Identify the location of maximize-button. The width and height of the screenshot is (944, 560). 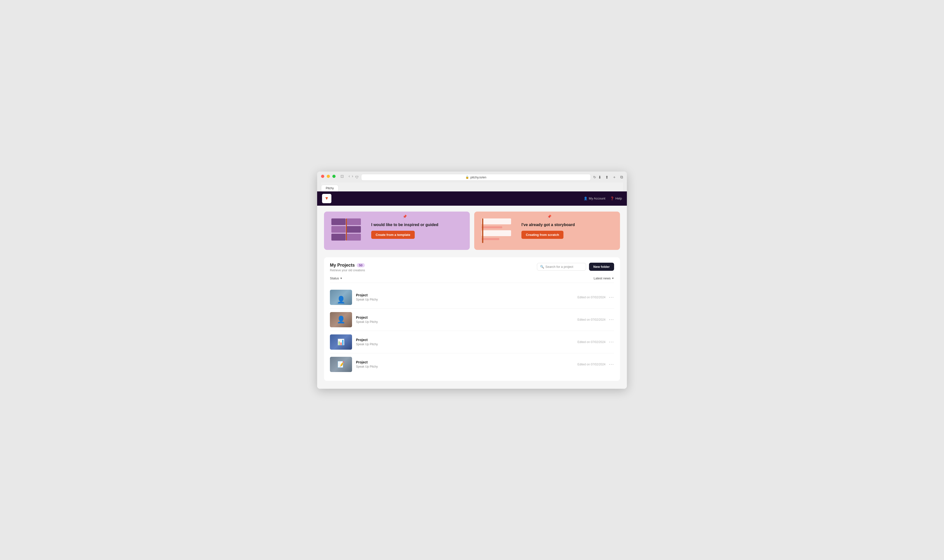
(334, 176).